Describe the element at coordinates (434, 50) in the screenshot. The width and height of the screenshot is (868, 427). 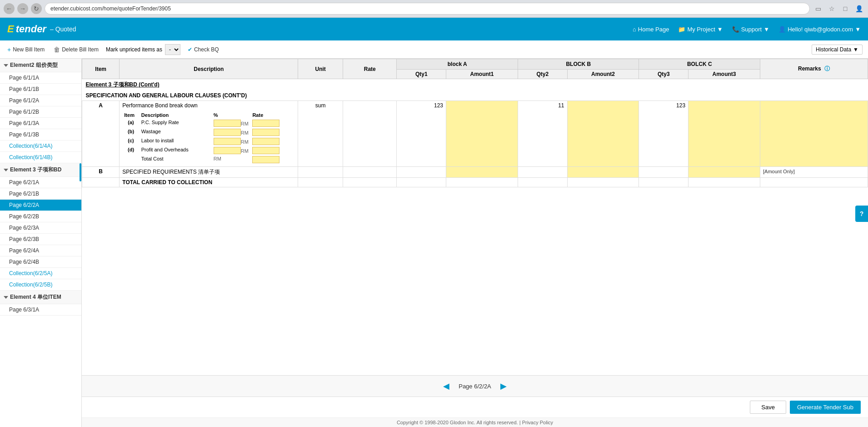
I see `toolbar: + New Bill Item 🗑 Delete Bill Item Mark …` at that location.